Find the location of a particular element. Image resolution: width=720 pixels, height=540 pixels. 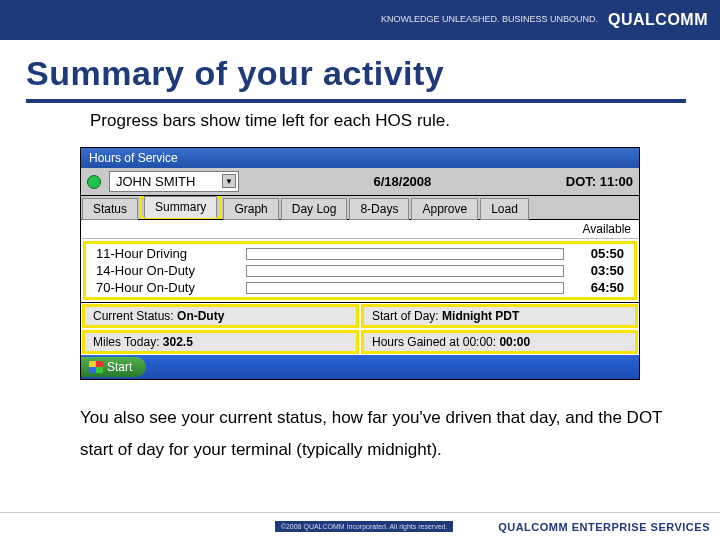

driver-name: JOHN SMITH is located at coordinates (156, 182).